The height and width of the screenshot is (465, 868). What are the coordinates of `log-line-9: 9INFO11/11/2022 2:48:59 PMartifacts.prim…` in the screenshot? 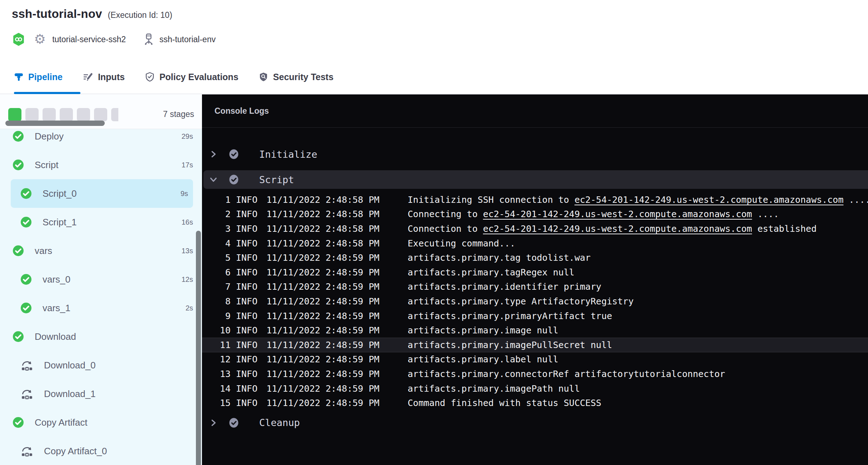 It's located at (535, 316).